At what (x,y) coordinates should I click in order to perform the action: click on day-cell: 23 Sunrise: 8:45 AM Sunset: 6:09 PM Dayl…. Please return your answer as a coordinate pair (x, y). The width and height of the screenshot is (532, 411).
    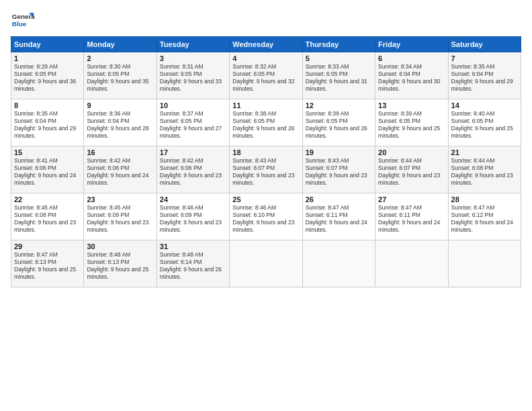
    Looking at the image, I should click on (120, 217).